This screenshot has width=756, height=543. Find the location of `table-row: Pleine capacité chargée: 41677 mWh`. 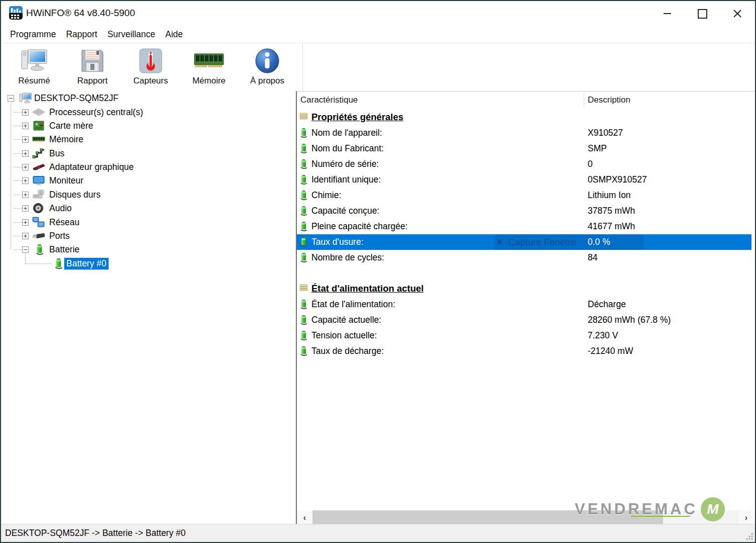

table-row: Pleine capacité chargée: 41677 mWh is located at coordinates (524, 226).